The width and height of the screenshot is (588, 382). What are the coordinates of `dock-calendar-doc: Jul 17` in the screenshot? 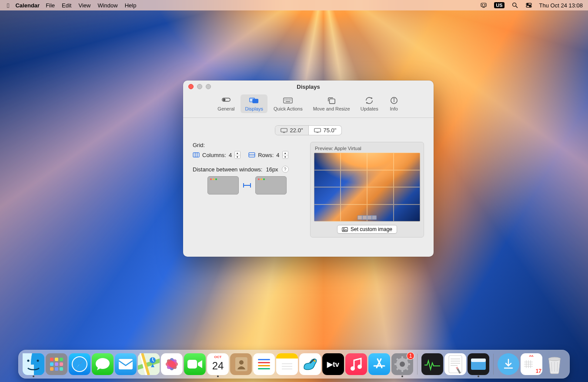 It's located at (531, 364).